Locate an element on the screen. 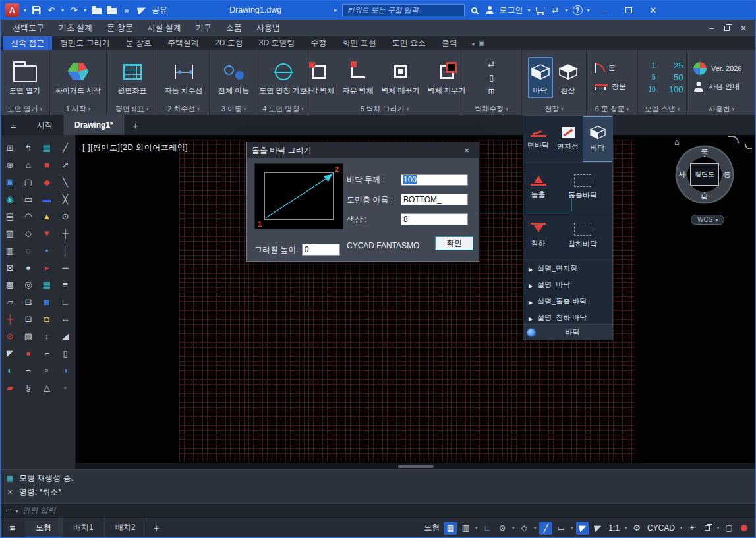 The height and width of the screenshot is (538, 756). rotate-down-arrow-icon: ▾ is located at coordinates (705, 193).